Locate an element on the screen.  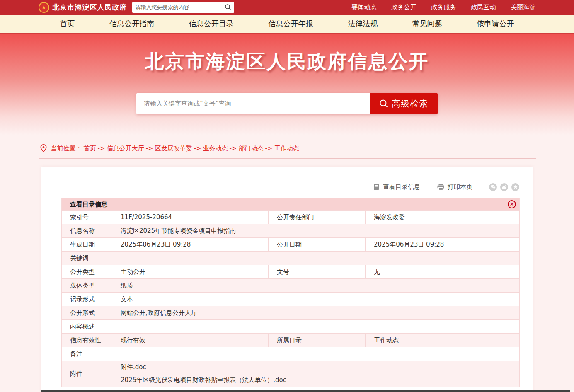
nav-home: 首页 is located at coordinates (68, 24).